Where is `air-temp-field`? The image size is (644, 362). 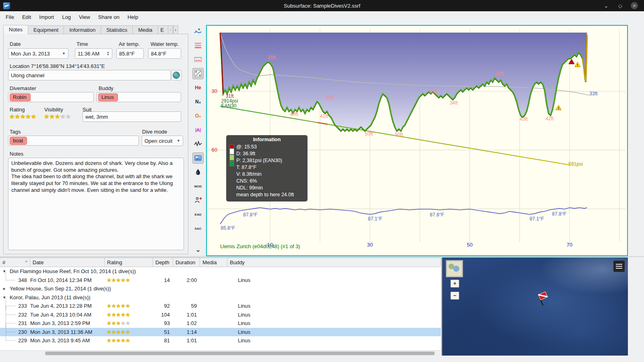 air-temp-field is located at coordinates (130, 53).